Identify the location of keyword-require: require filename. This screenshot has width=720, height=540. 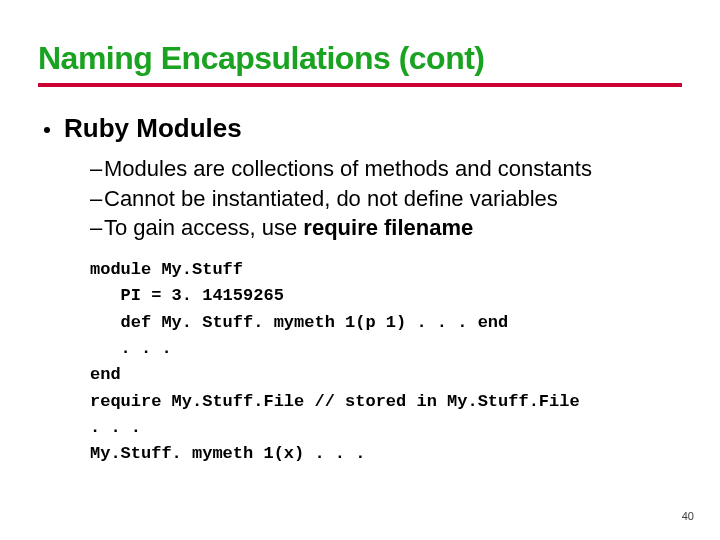
(388, 228).